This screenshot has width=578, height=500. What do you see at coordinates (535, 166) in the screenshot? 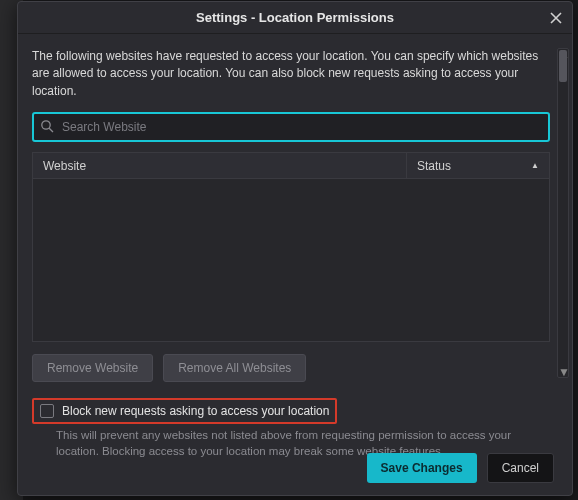
I see `sort-arrow-icon: ▲` at bounding box center [535, 166].